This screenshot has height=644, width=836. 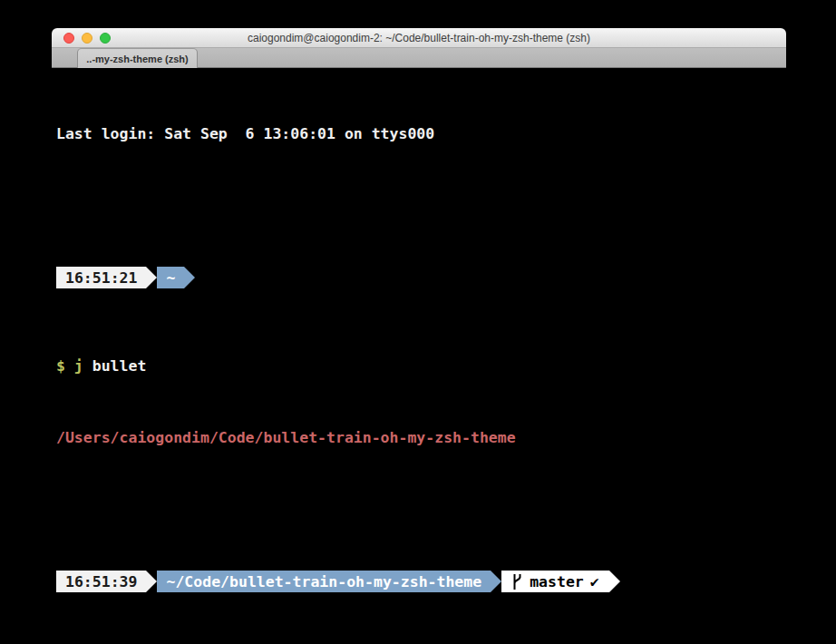 What do you see at coordinates (170, 278) in the screenshot?
I see `prompt-dir-segment: ~` at bounding box center [170, 278].